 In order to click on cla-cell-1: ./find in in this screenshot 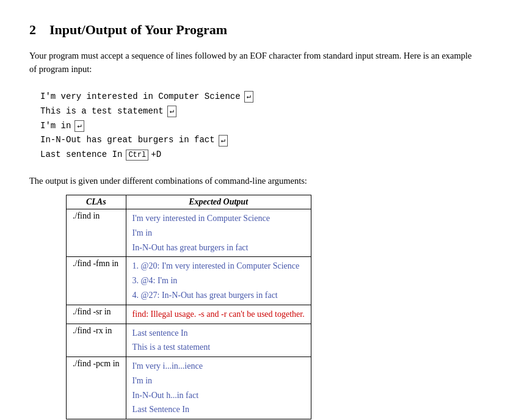, I will do `click(96, 233)`.